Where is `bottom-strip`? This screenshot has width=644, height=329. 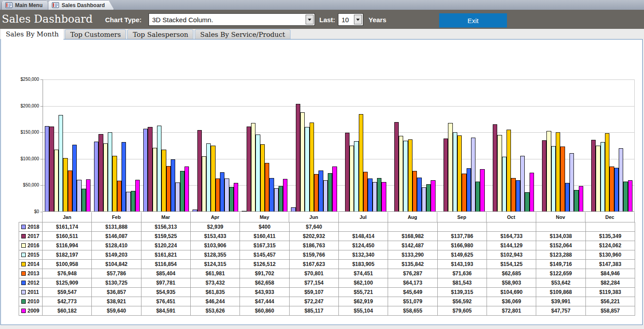 bottom-strip is located at coordinates (322, 327).